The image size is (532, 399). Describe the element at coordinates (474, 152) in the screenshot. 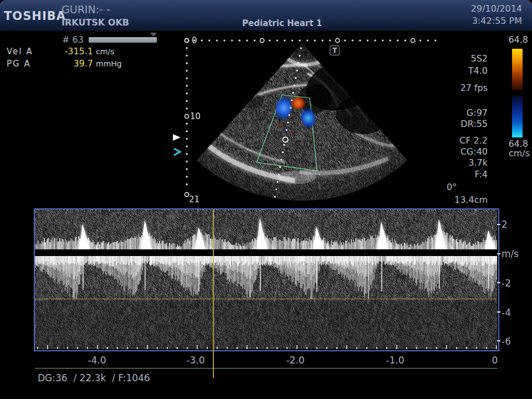

I see `param-color-gain: CG:40` at that location.